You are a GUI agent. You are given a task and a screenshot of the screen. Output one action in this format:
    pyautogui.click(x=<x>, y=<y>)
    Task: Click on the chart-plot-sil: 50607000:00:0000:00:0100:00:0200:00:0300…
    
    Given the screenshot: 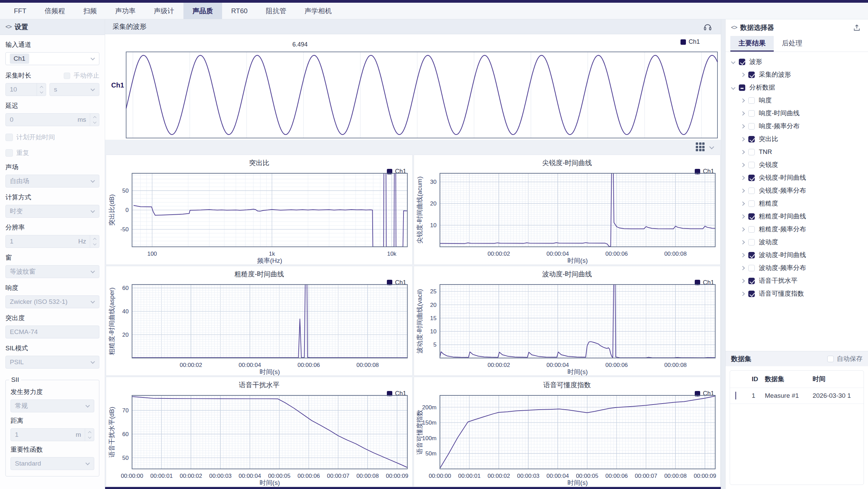 What is the action you would take?
    pyautogui.click(x=259, y=439)
    